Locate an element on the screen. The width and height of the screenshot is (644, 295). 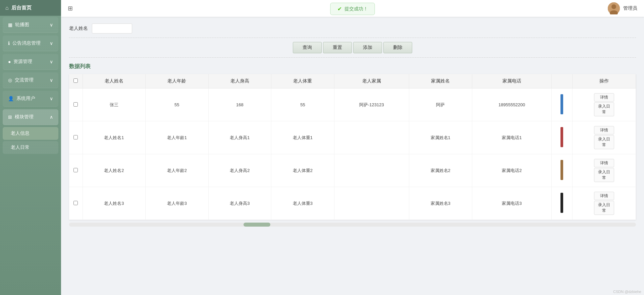
chevron-down-icon2: ∨ is located at coordinates (51, 43).